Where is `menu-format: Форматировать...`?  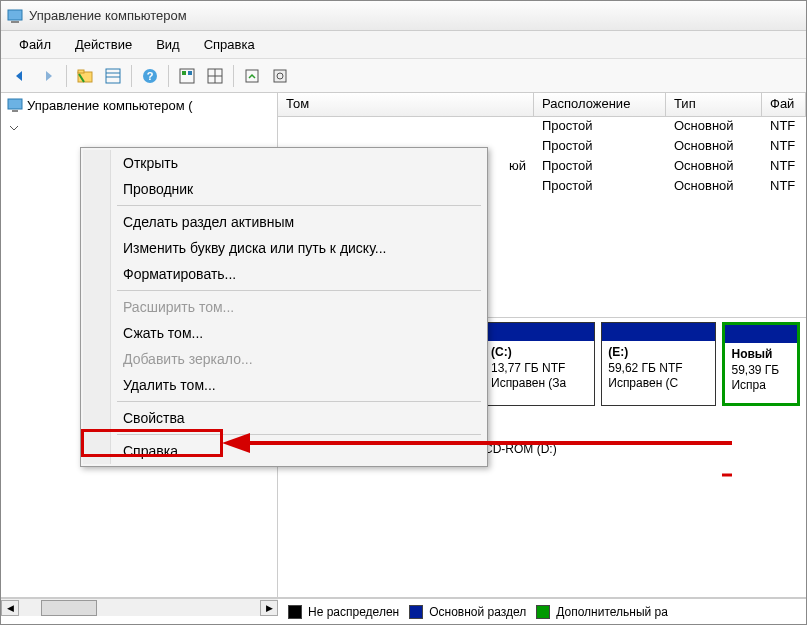
menu-format: Форматировать... is located at coordinates (284, 274).